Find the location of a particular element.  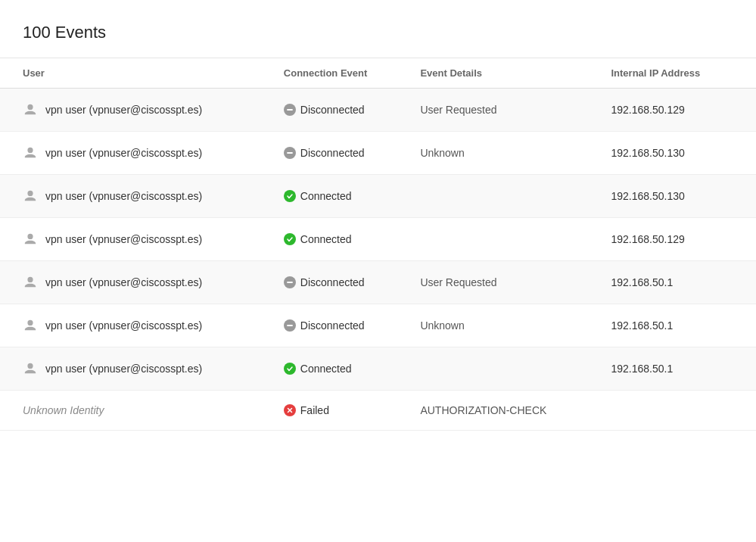

col-header-connection-event: Connection Event is located at coordinates (341, 73).